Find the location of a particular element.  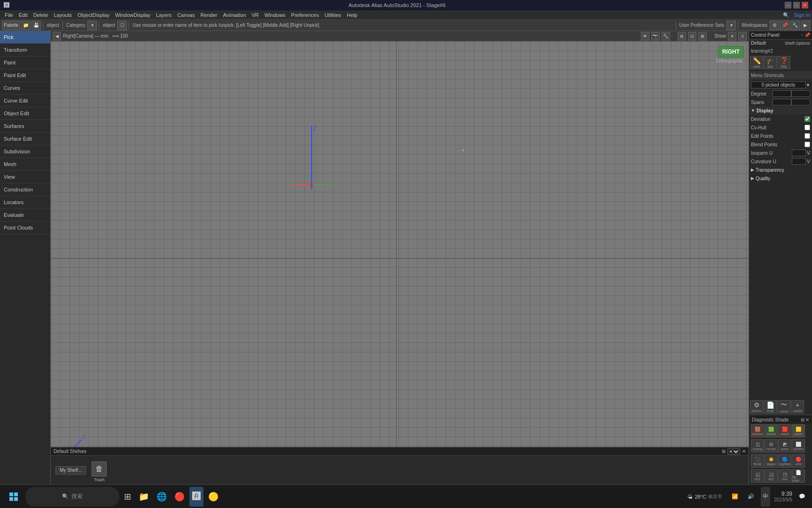

shelf-item-trash: 🗑 Trash is located at coordinates (99, 470).